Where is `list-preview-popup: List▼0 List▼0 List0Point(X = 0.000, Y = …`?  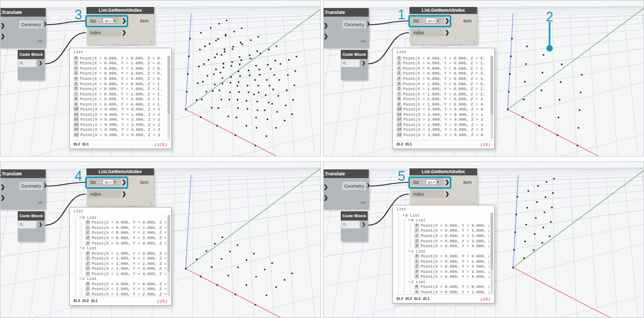
list-preview-popup: List▼0 List▼0 List0Point(X = 0.000, Y = … is located at coordinates (443, 254).